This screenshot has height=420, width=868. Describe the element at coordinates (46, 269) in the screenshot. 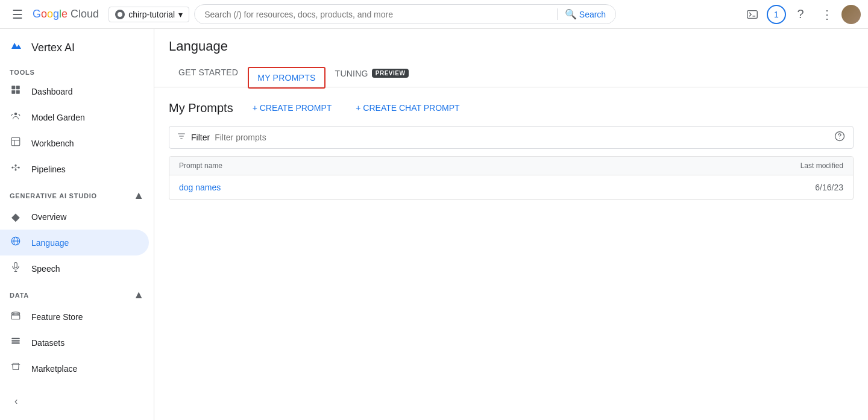

I see `sidebar-item-speech-label: Speech` at that location.